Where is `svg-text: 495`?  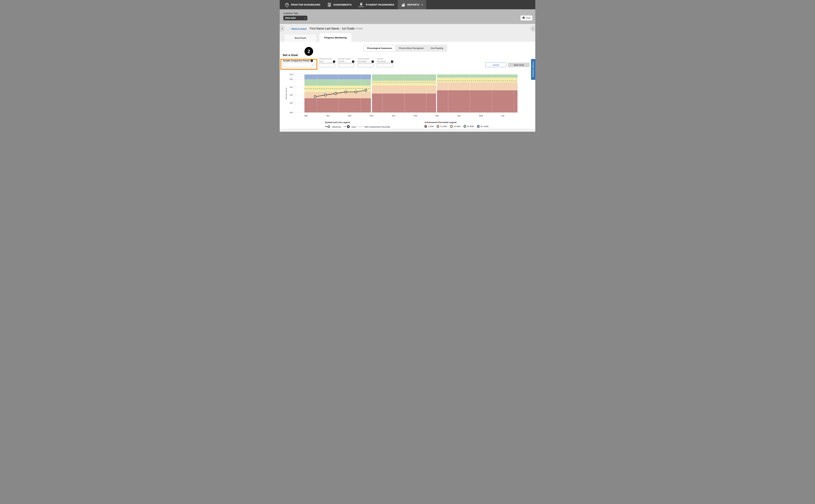
svg-text: 495 is located at coordinates (291, 95).